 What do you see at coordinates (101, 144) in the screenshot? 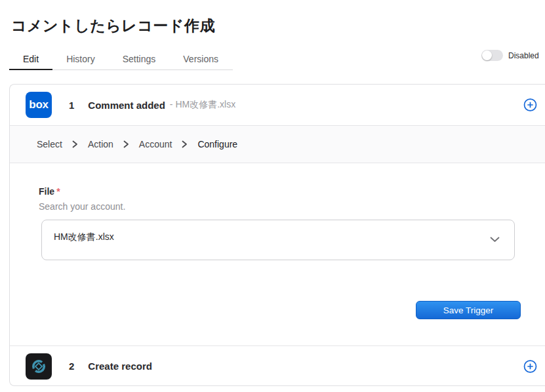
I see `breadcrumb-action: Action` at bounding box center [101, 144].